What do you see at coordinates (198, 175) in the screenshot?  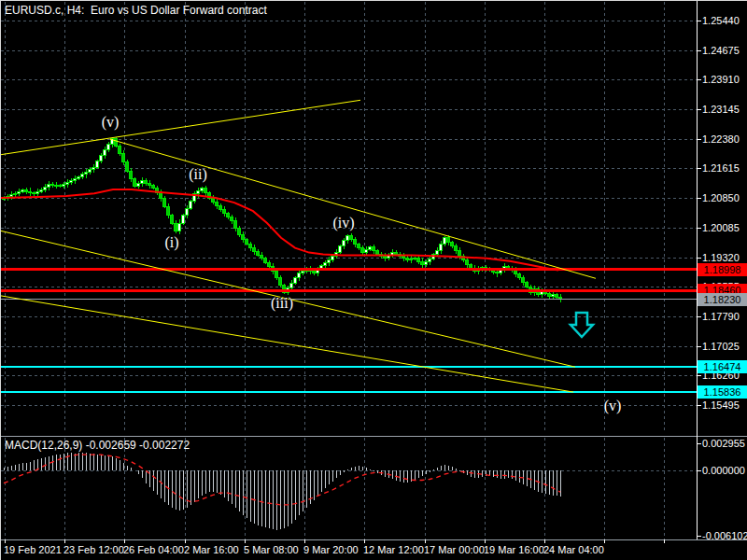 I see `wave-label-ii: (ii)` at bounding box center [198, 175].